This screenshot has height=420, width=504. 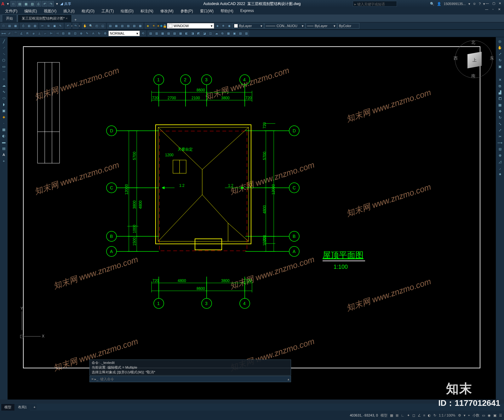 What do you see at coordinates (151, 33) in the screenshot?
I see `ref-attach-icon: ▤` at bounding box center [151, 33].